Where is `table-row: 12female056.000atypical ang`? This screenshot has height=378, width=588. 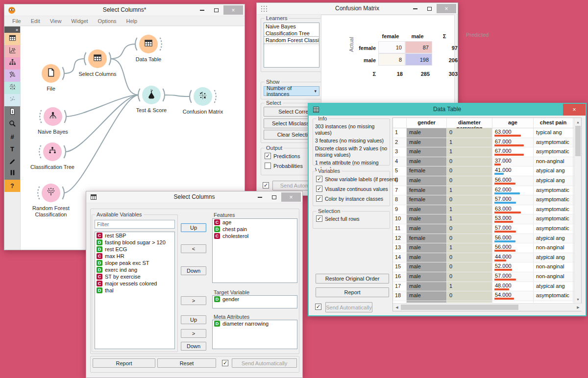 table-row: 12female056.000atypical ang is located at coordinates (487, 239).